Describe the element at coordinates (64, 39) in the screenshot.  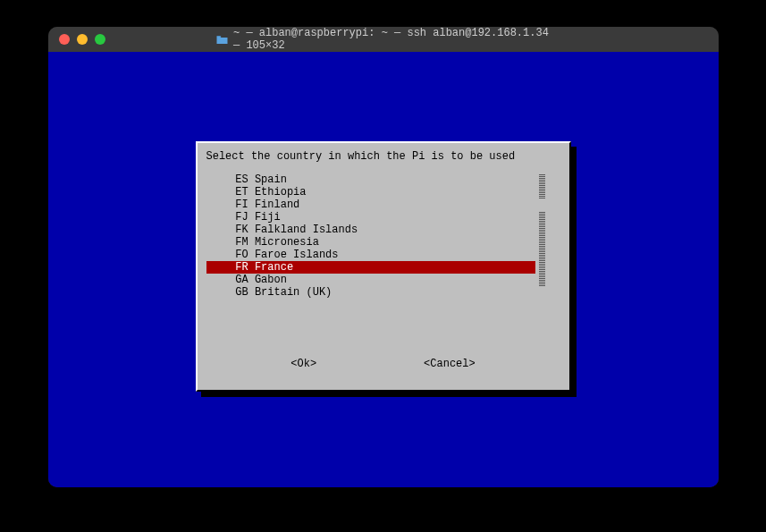
I see `close-icon` at that location.